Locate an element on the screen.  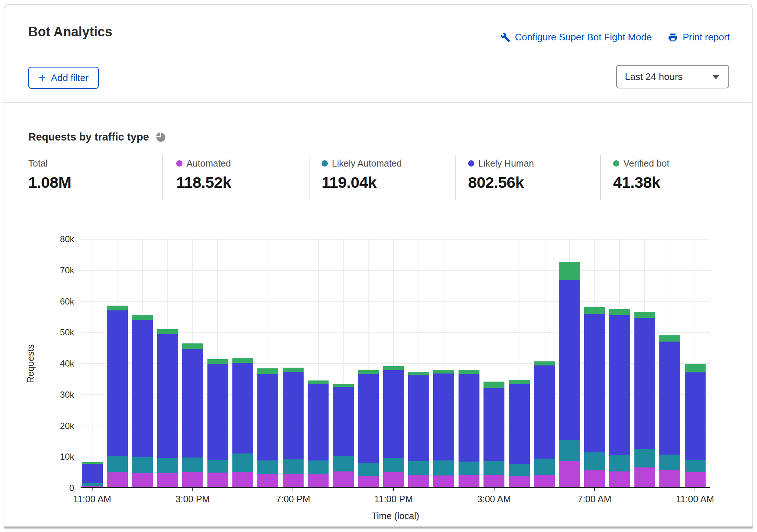
card-bottom-rule is located at coordinates (378, 528).